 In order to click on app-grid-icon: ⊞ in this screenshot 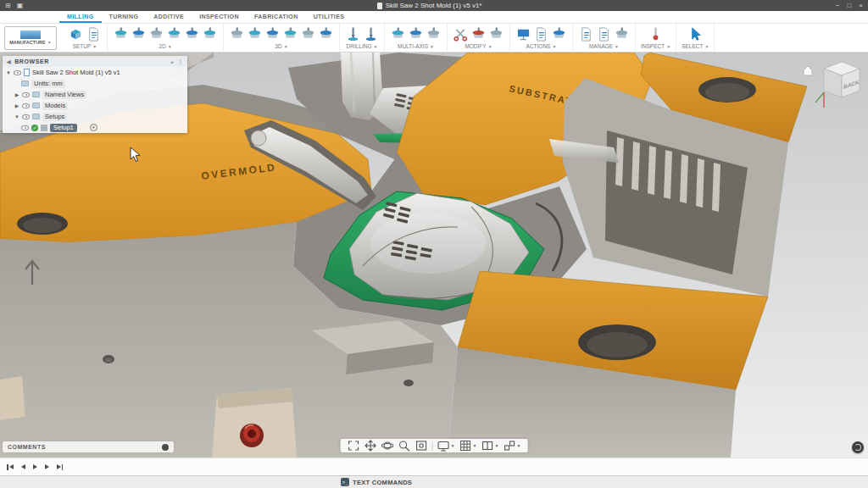, I will do `click(8, 6)`.